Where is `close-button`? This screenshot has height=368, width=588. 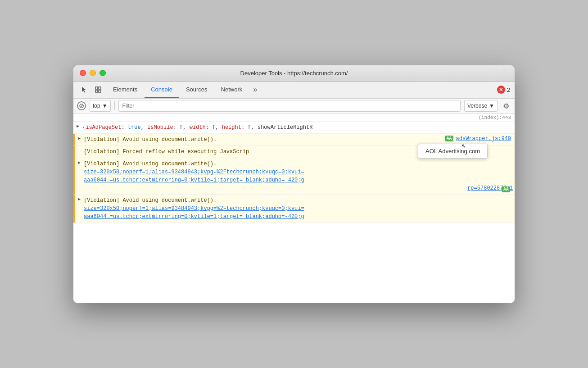
close-button is located at coordinates (83, 73).